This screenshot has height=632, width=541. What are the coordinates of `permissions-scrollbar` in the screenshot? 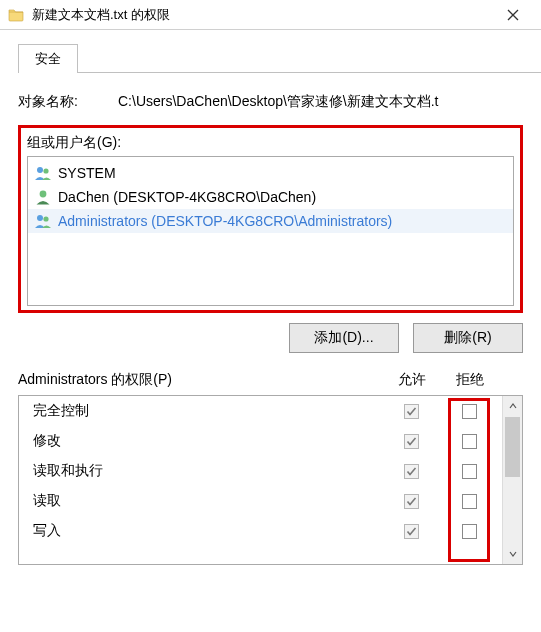 It's located at (512, 480).